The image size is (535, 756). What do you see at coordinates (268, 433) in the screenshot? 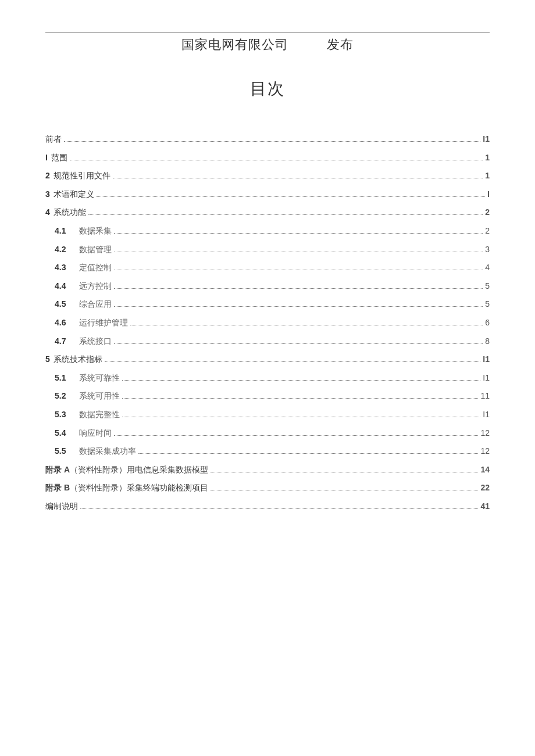
I see `toc-row: 5.4响应时间12` at bounding box center [268, 433].